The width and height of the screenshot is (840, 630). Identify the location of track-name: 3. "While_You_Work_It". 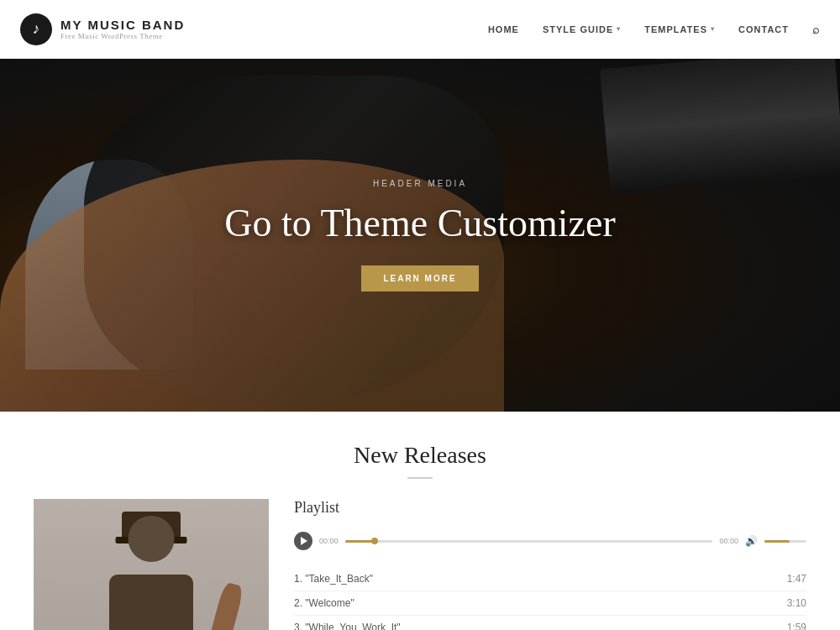
(348, 626).